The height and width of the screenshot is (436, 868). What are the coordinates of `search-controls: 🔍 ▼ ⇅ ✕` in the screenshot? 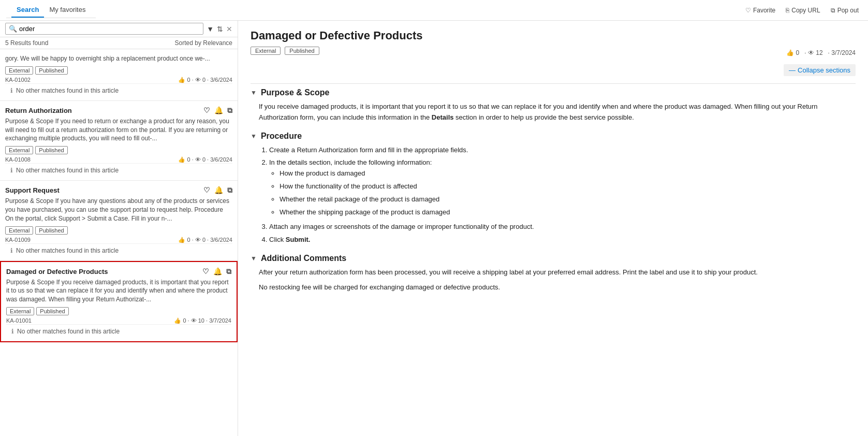 It's located at (119, 29).